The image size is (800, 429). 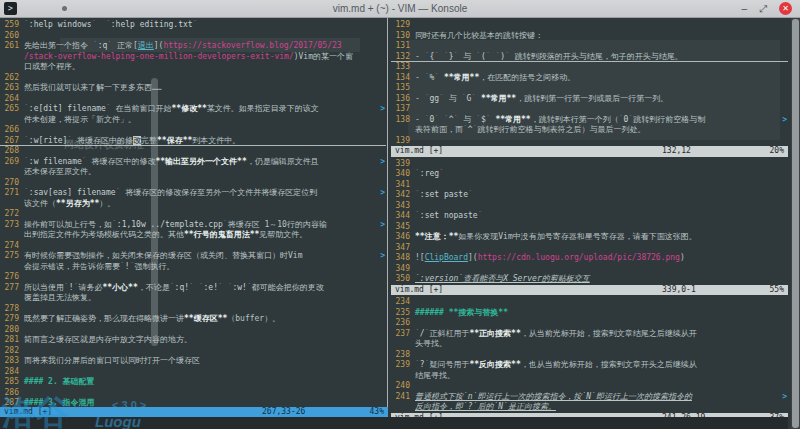 I want to click on editor-line: 238, so click(x=590, y=356).